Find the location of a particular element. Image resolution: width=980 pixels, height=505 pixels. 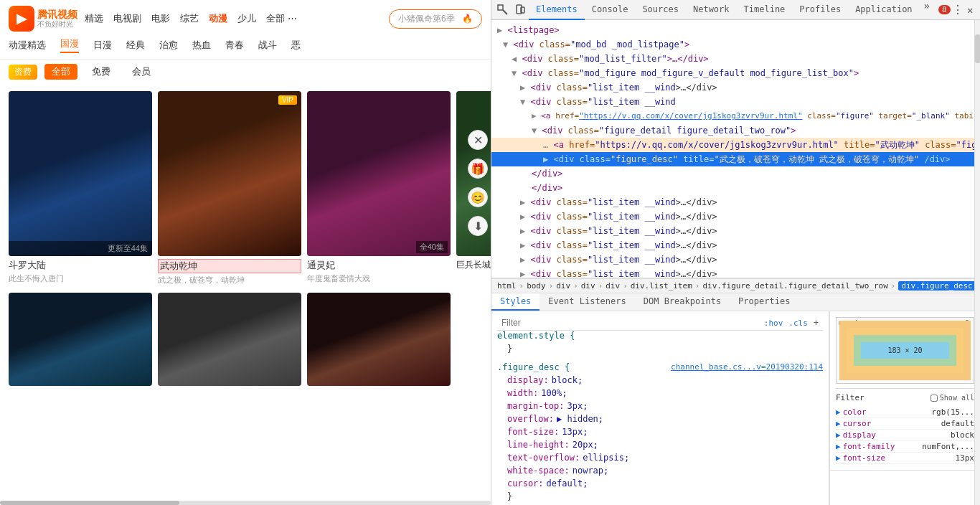

nav-zongyi: 综艺 is located at coordinates (189, 19).